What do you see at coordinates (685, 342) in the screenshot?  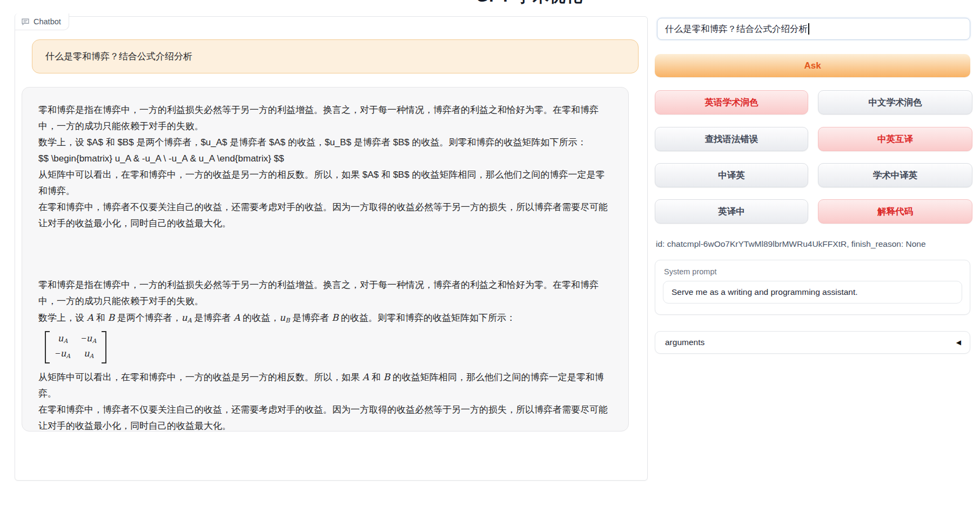 I see `arguments-accordion-label: arguments` at bounding box center [685, 342].